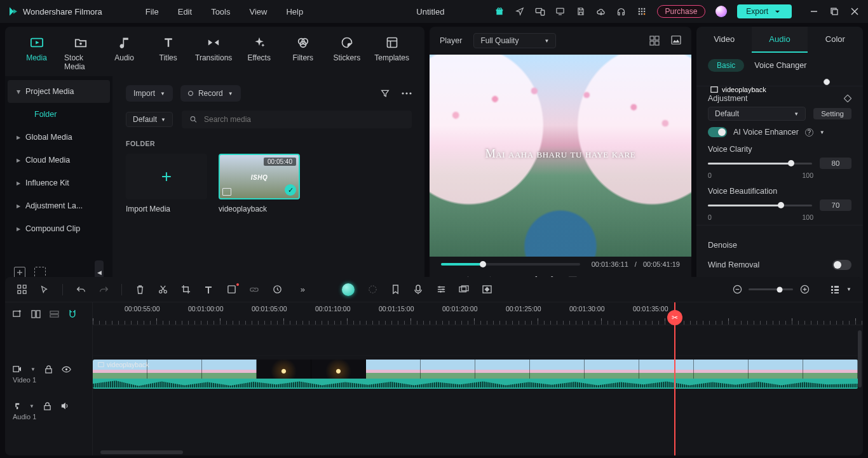  What do you see at coordinates (140, 290) in the screenshot?
I see `delete-button` at bounding box center [140, 290].